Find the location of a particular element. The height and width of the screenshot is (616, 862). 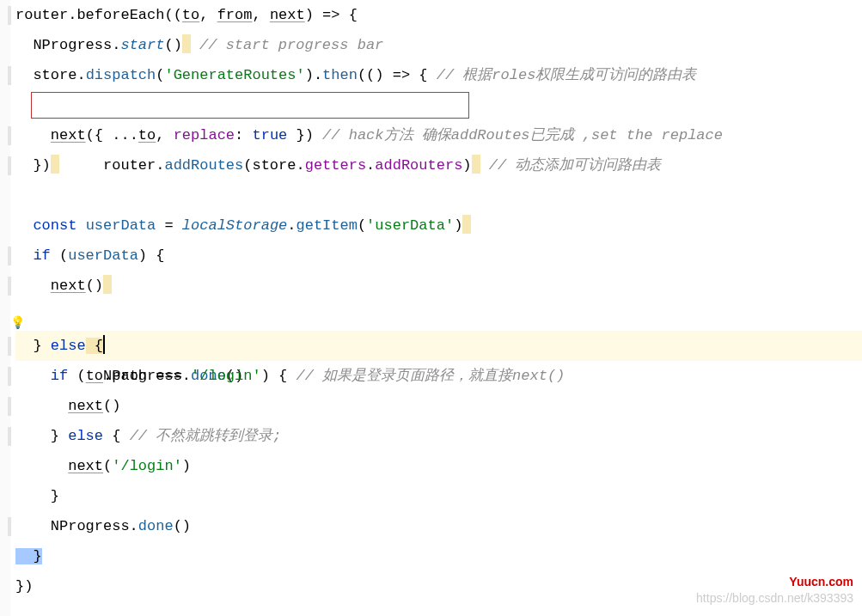

code-line: 💡 NProgress.done() is located at coordinates (438, 316).